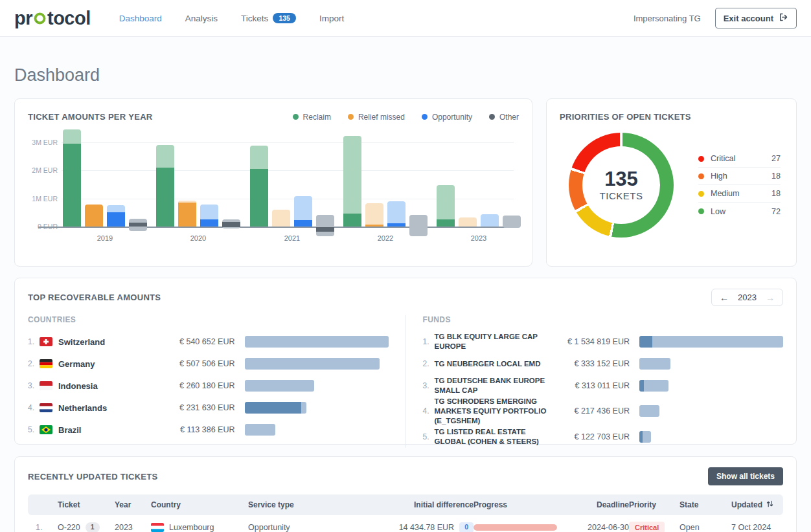 This screenshot has height=532, width=811. I want to click on fund-row: 3.TG DEUTSCHE BANK EUROPE SMALL CAP€ 313…, so click(604, 386).